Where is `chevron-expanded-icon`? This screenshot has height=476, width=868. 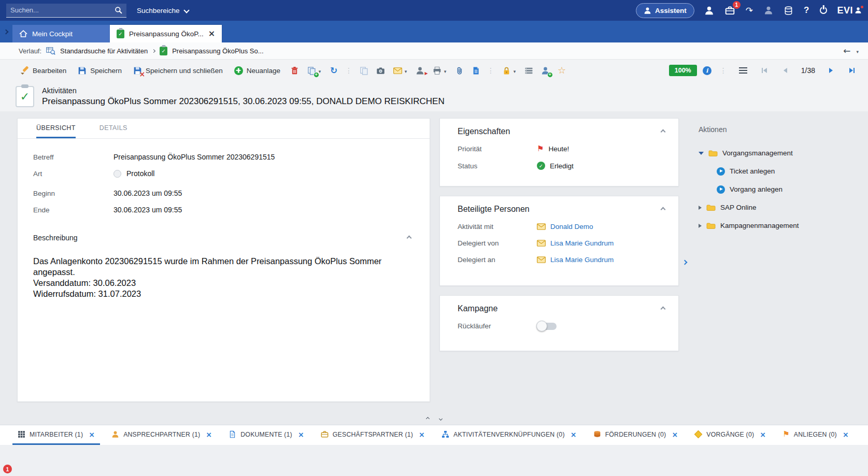 chevron-expanded-icon is located at coordinates (701, 153).